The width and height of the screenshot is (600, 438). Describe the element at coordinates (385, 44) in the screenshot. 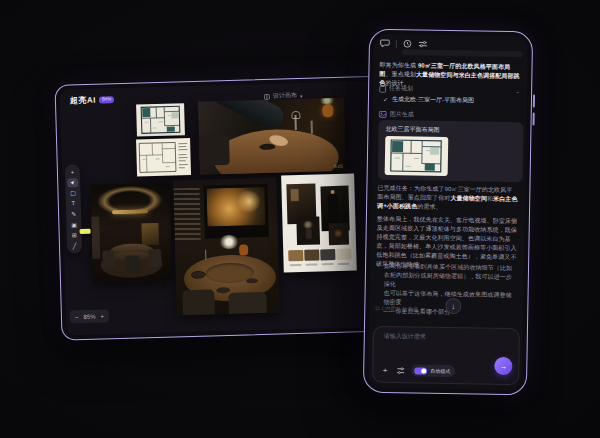

I see `chat-icon` at that location.